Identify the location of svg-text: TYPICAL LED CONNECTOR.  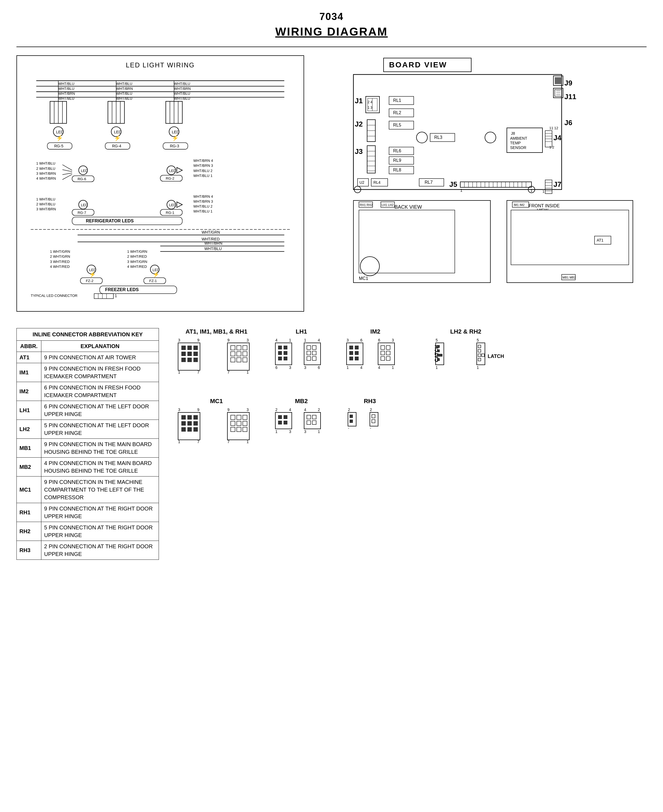
(54, 295).